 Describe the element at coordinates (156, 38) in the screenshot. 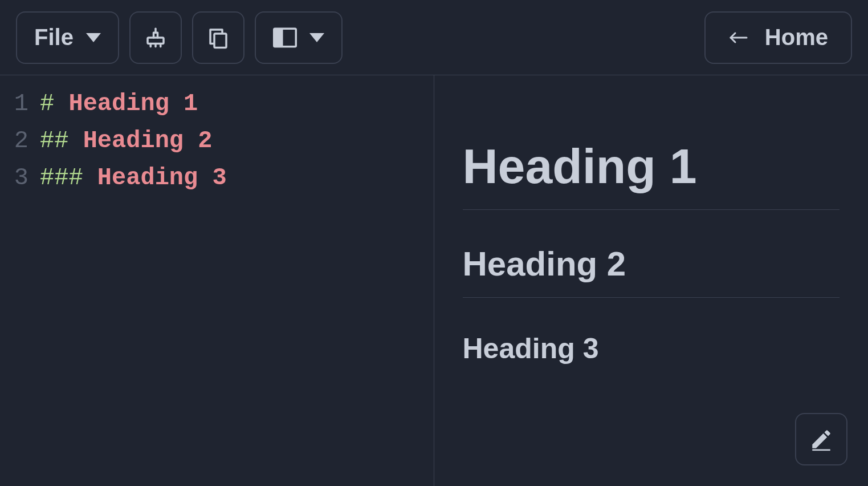

I see `format-button` at that location.